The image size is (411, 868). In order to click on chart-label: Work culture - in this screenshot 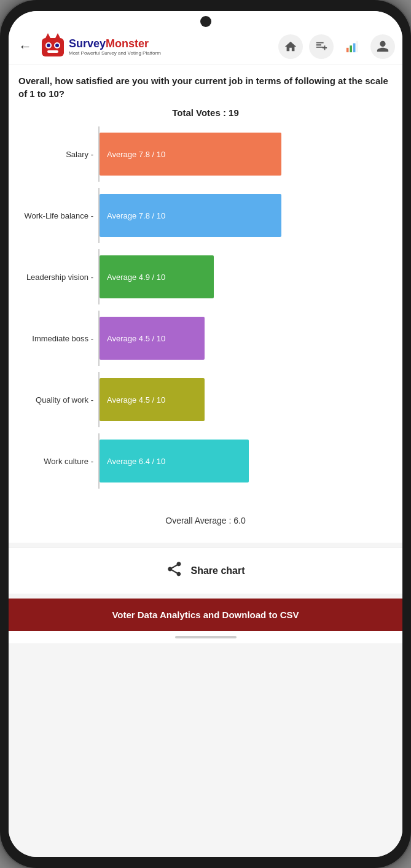, I will do `click(58, 462)`.